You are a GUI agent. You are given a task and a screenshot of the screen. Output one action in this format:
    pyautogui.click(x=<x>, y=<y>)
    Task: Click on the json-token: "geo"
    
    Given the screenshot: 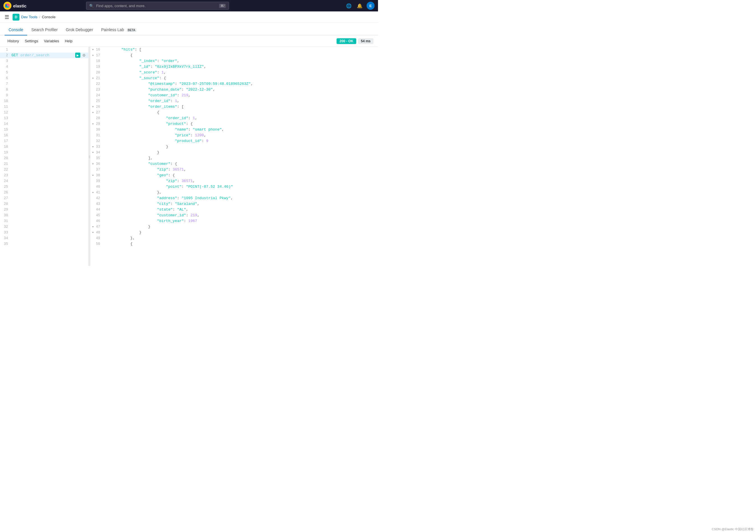 What is the action you would take?
    pyautogui.click(x=163, y=175)
    